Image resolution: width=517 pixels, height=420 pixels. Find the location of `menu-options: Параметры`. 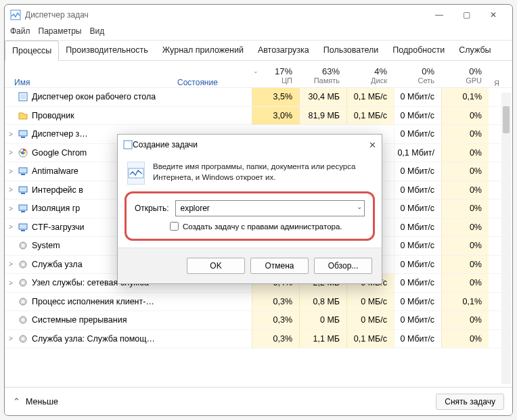

menu-options: Параметры is located at coordinates (60, 31).